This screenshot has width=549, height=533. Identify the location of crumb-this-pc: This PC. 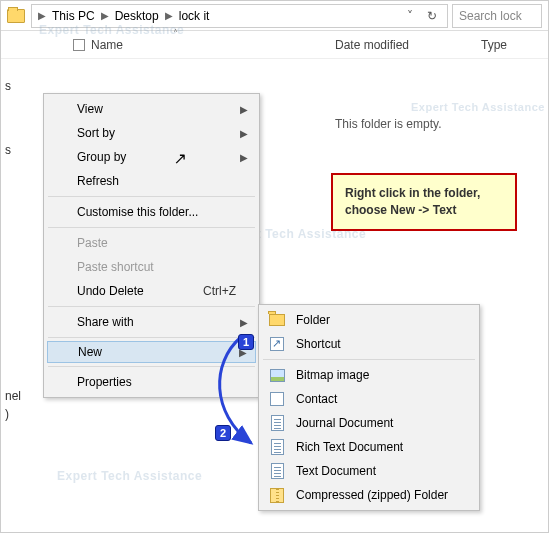
(74, 16).